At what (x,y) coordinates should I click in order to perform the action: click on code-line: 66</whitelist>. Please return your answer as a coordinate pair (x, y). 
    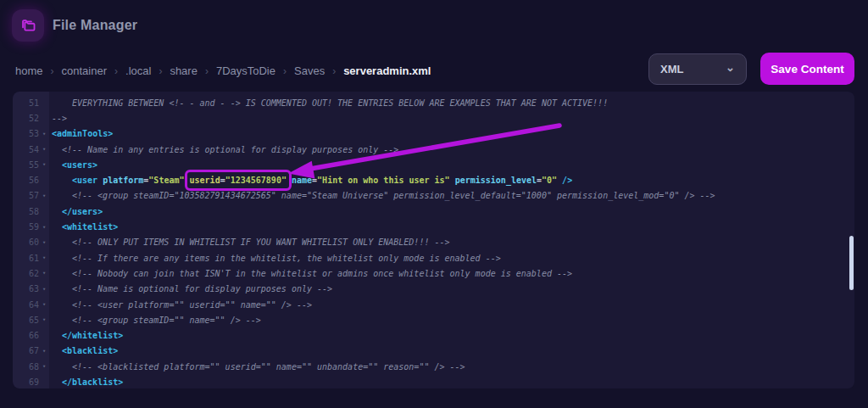
    Looking at the image, I should click on (434, 335).